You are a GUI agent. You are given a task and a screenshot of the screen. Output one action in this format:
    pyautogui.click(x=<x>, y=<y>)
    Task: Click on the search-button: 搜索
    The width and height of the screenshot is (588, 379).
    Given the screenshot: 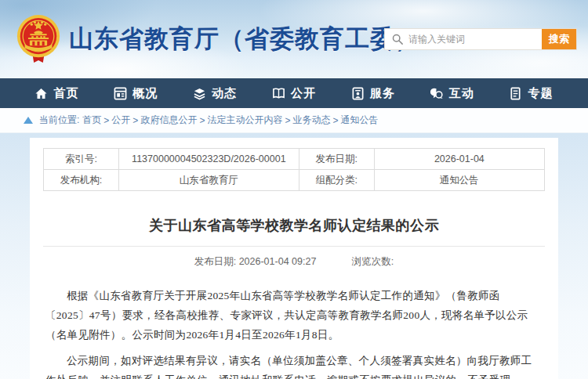 What is the action you would take?
    pyautogui.click(x=559, y=39)
    